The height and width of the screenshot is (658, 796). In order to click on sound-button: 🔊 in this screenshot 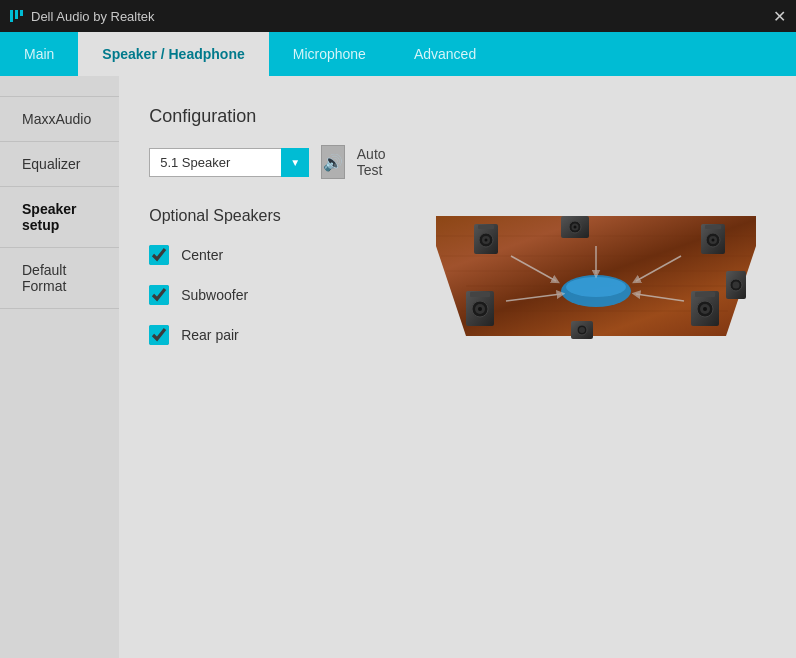, I will do `click(333, 162)`.